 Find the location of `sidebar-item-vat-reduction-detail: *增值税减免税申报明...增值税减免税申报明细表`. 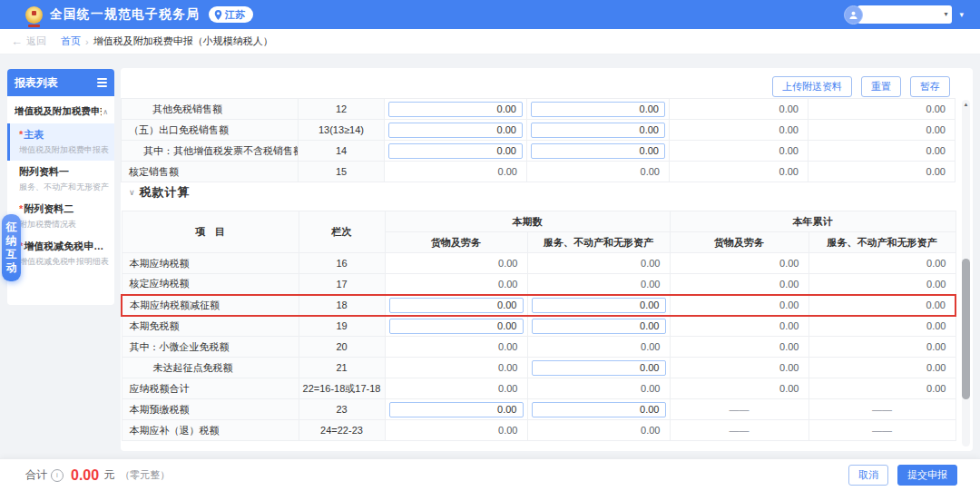

sidebar-item-vat-reduction-detail: *增值税减免税申报明...增值税减免税申报明细表 is located at coordinates (61, 254).